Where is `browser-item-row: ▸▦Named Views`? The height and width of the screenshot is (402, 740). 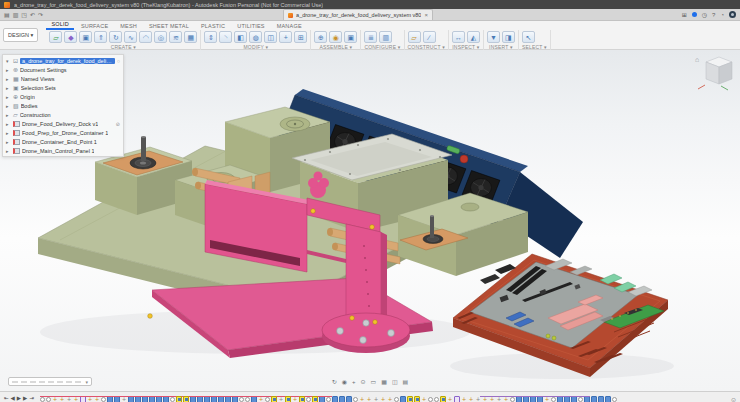
browser-item-row: ▸▦Named Views is located at coordinates (63, 78).